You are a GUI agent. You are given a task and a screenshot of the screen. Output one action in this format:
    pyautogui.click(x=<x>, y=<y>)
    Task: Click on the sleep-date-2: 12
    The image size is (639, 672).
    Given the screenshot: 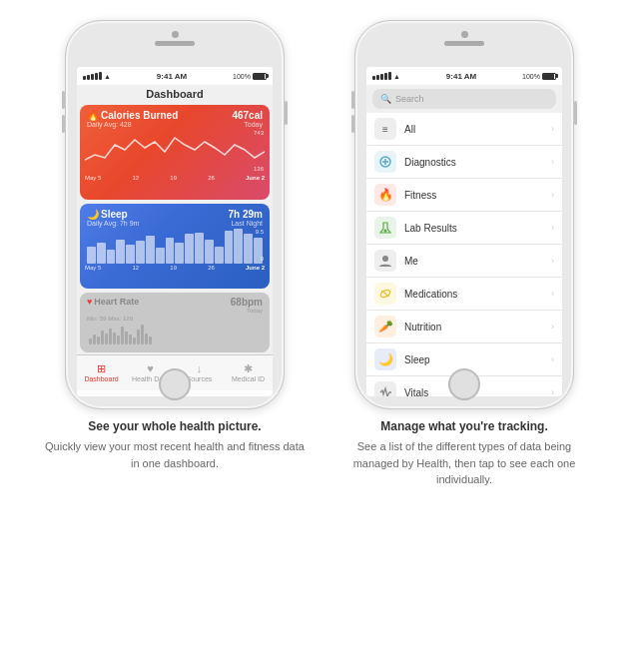 What is the action you would take?
    pyautogui.click(x=136, y=268)
    